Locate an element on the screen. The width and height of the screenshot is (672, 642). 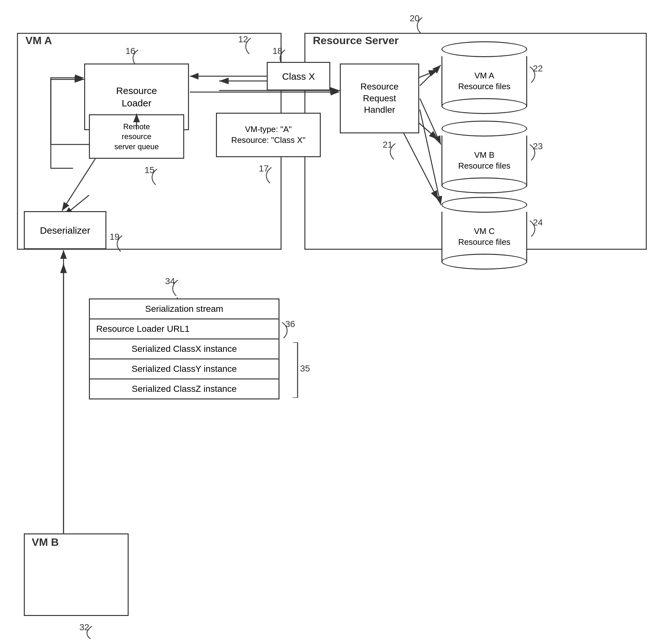
deserializer-box: Deserializer is located at coordinates (65, 230).